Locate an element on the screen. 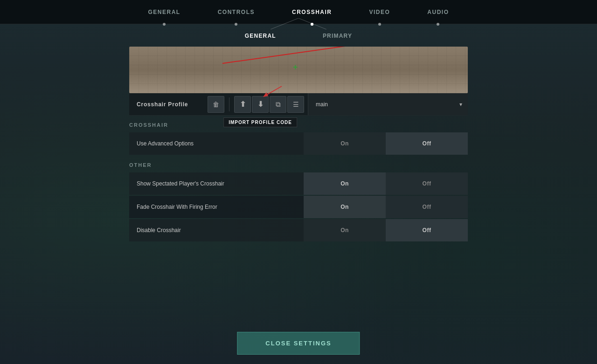 Image resolution: width=597 pixels, height=364 pixels. profile-select-wrapper: main profile 1 profile 2 ▾ is located at coordinates (388, 104).